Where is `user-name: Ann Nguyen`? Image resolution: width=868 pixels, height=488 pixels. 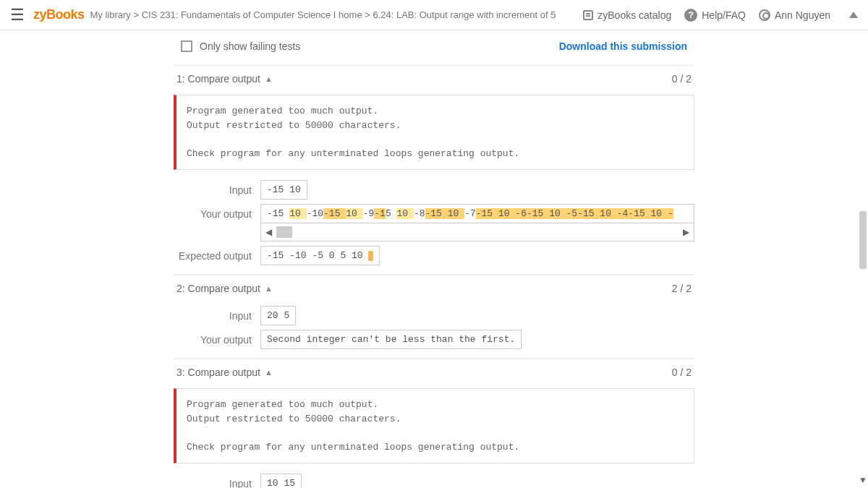 user-name: Ann Nguyen is located at coordinates (803, 15).